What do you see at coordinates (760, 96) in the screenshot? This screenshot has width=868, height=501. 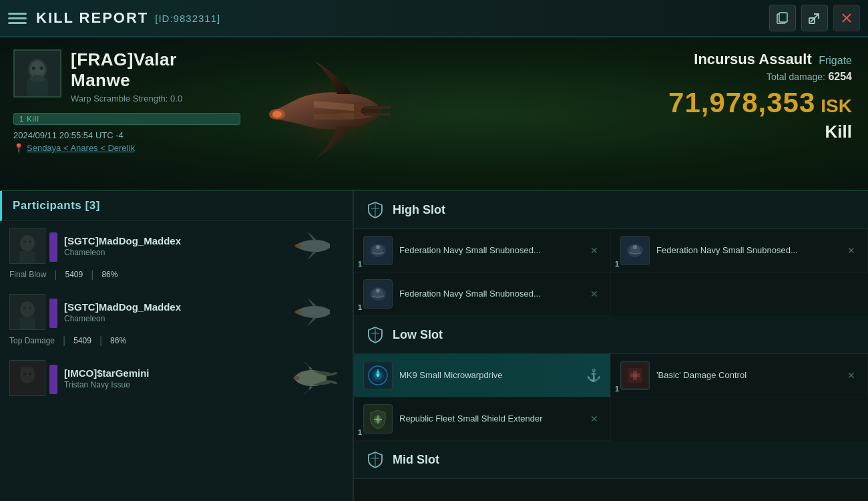 I see `ship-info: Incursus Assault Frigate Total damage: 6…` at bounding box center [760, 96].